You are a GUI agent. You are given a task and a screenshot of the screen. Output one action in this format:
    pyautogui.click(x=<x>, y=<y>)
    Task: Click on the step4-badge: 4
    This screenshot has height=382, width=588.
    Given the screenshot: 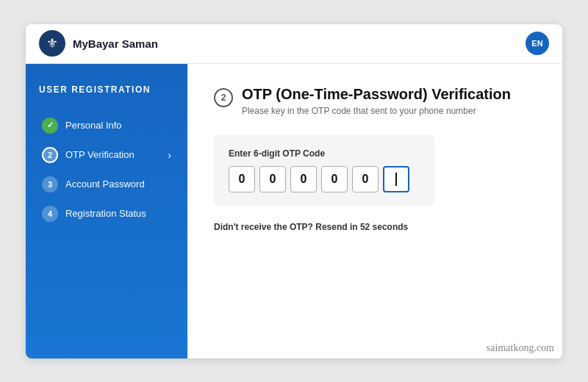 What is the action you would take?
    pyautogui.click(x=50, y=214)
    